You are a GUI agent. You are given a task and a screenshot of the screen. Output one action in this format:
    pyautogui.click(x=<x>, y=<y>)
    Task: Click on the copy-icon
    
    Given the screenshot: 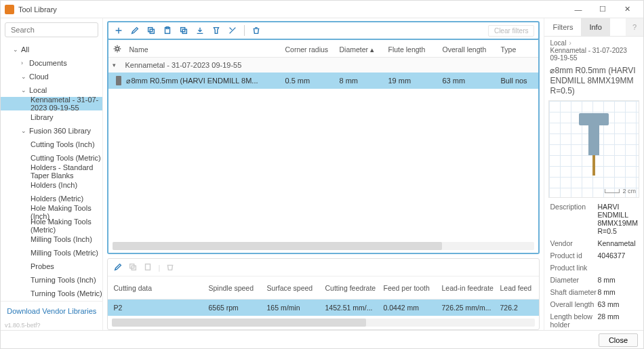 What is the action you would take?
    pyautogui.click(x=151, y=30)
    